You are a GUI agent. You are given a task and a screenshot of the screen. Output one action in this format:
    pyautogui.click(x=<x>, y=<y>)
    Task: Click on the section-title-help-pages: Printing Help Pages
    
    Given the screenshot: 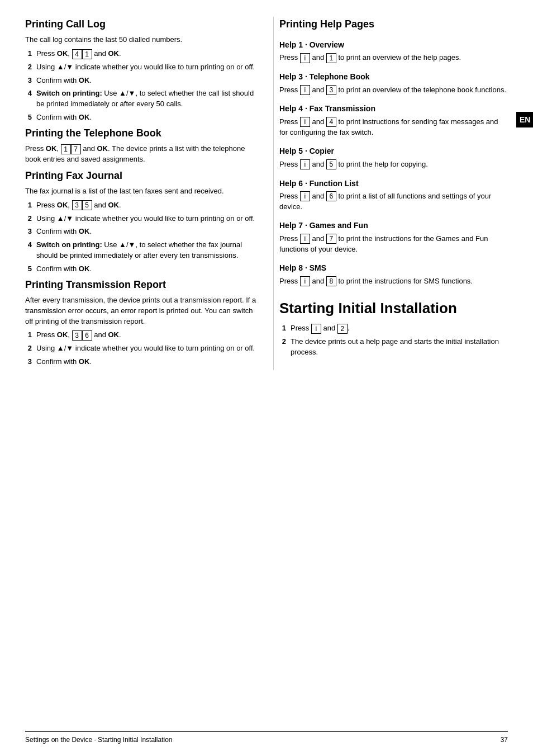 What is the action you would take?
    pyautogui.click(x=393, y=24)
    